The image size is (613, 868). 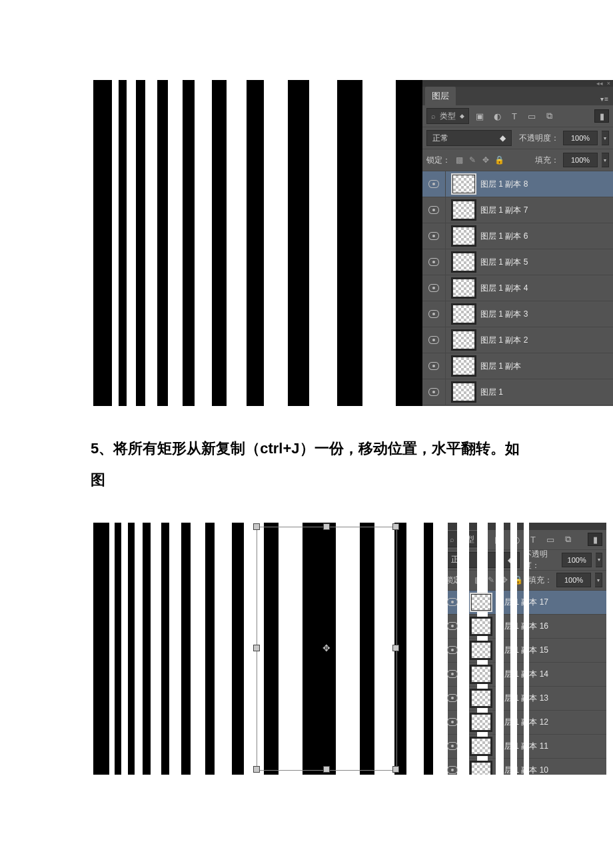 I want to click on layer-name-label: 图层 1 副本 10, so click(x=522, y=769).